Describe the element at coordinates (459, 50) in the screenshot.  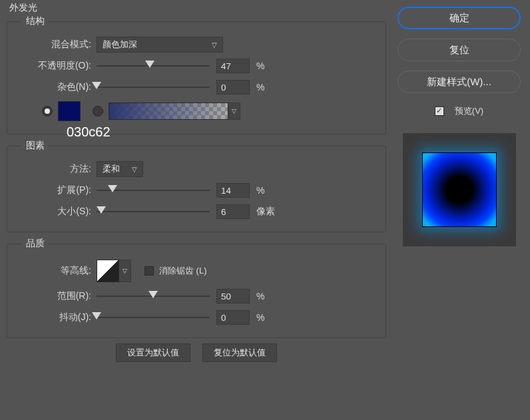
I see `reset-button: 复位` at that location.